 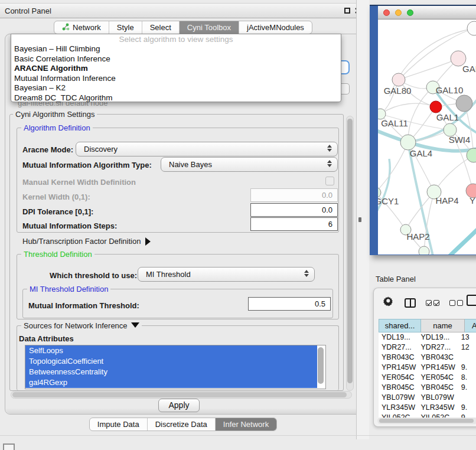 What do you see at coordinates (275, 27) in the screenshot?
I see `tab-jactivemnodules: jActiveMNodules` at bounding box center [275, 27].